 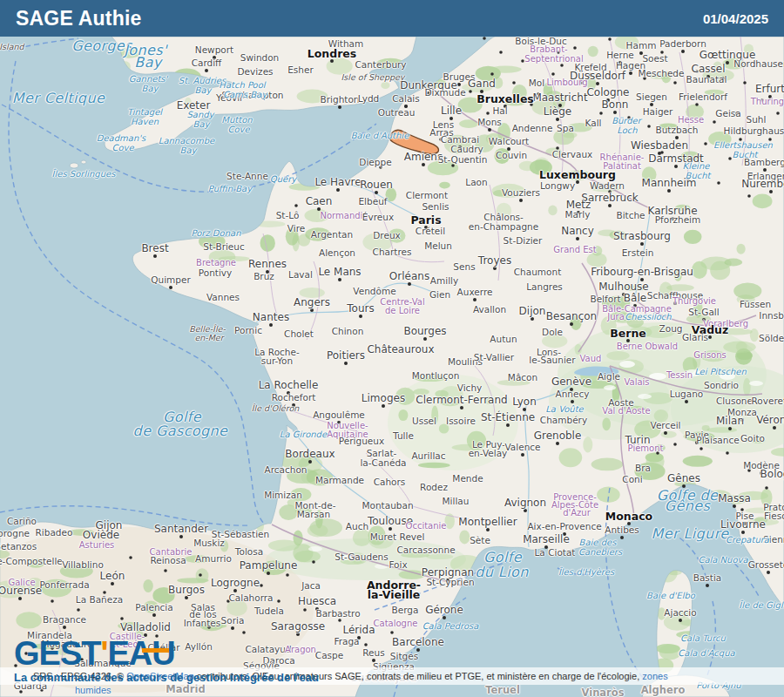 What do you see at coordinates (104, 653) in the screenshot?
I see `logo-apostrophe: '` at bounding box center [104, 653].